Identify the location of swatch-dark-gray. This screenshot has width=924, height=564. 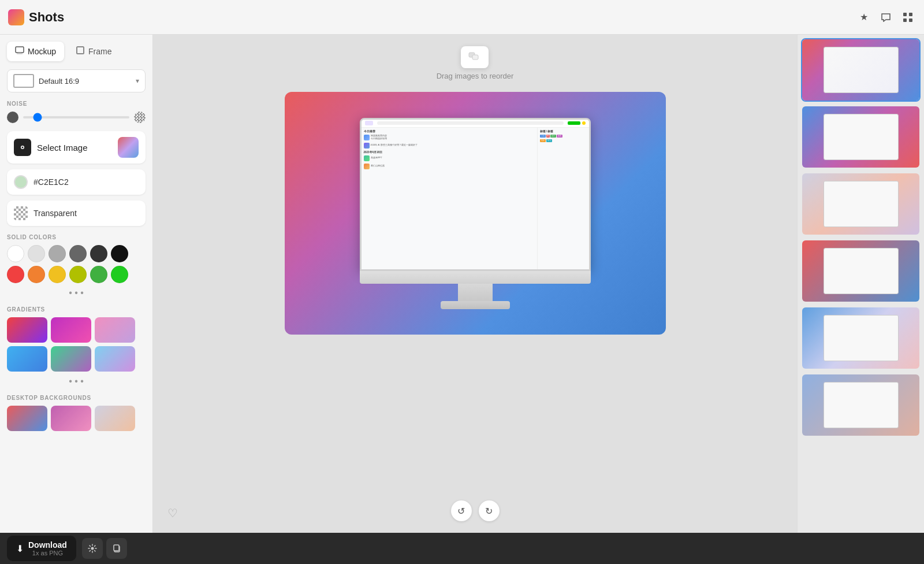
(78, 254).